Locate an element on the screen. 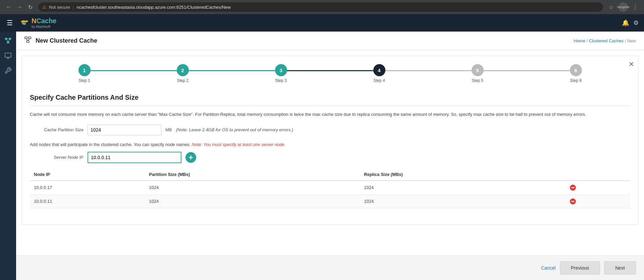 The width and height of the screenshot is (644, 280). logo-icon is located at coordinates (24, 23).